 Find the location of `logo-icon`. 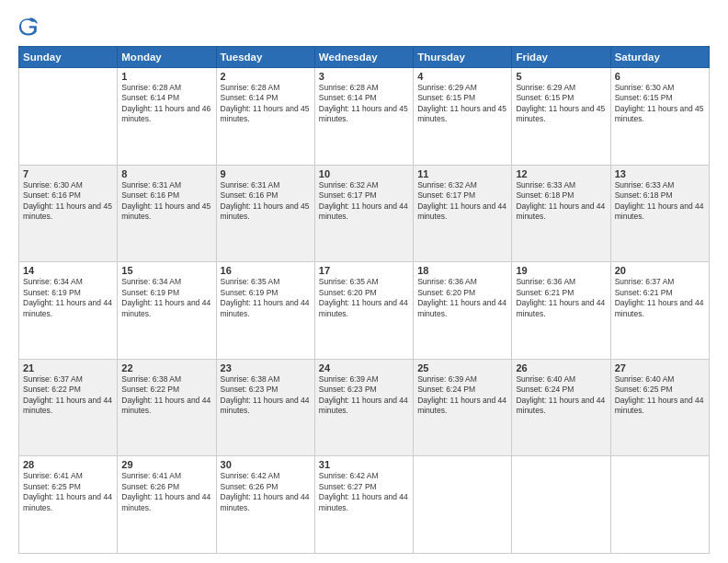

logo-icon is located at coordinates (28, 27).